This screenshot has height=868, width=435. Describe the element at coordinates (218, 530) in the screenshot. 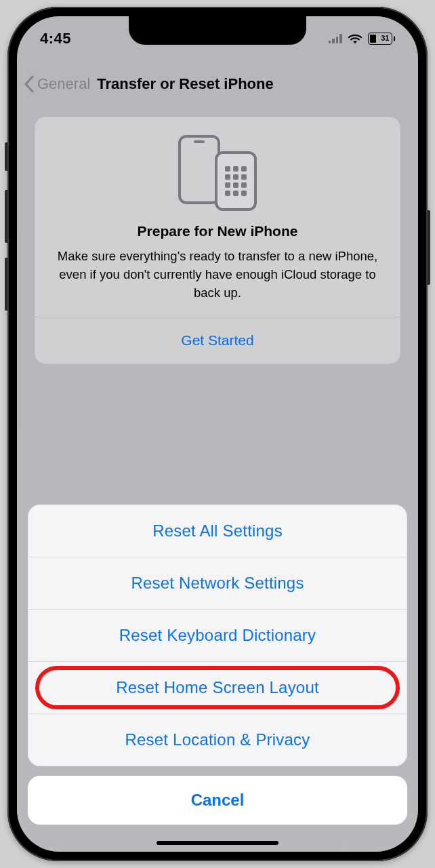

I see `sheet-item-label: Reset All Settings` at that location.